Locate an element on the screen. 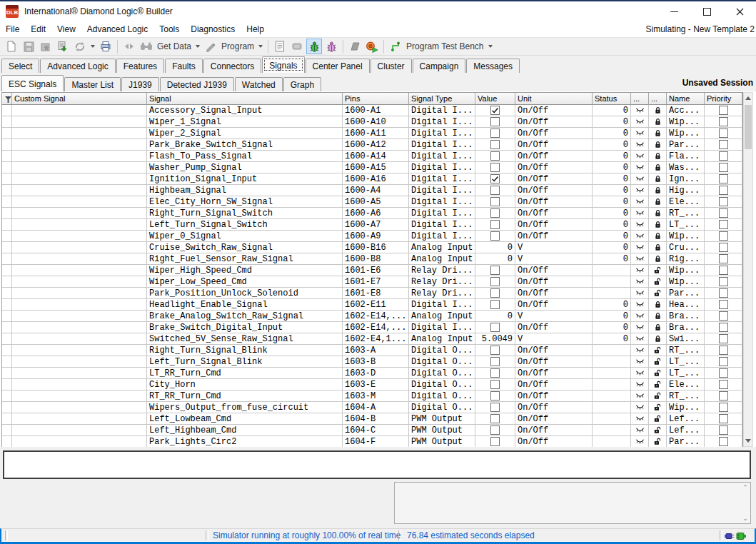 This screenshot has width=756, height=544. new-document-button is located at coordinates (11, 46).